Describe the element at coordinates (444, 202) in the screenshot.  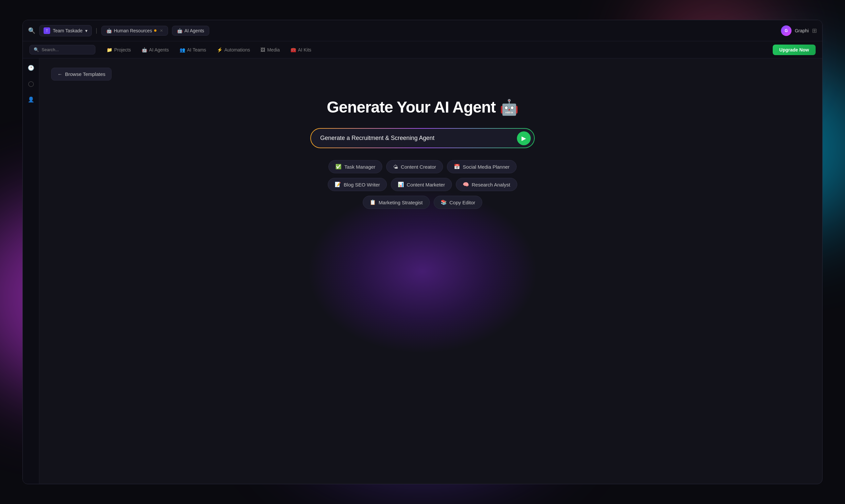
I see `copy-editor-emoji: 📚` at that location.